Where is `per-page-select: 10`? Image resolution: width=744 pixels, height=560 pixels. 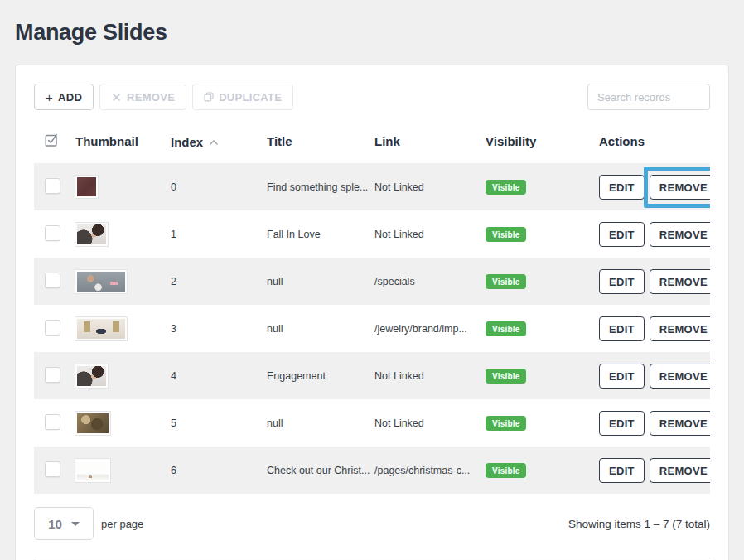
per-page-select: 10 is located at coordinates (64, 524).